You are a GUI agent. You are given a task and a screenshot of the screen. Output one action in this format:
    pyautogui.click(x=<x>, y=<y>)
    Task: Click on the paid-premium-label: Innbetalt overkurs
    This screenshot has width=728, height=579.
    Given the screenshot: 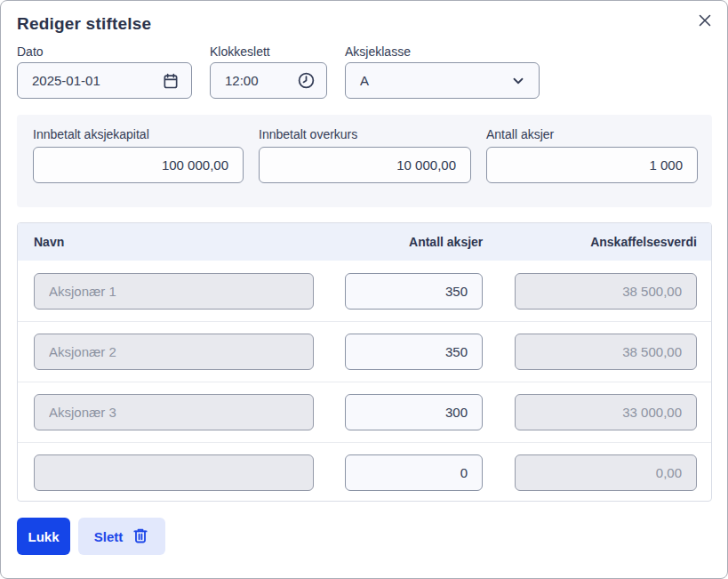 What is the action you would take?
    pyautogui.click(x=308, y=134)
    